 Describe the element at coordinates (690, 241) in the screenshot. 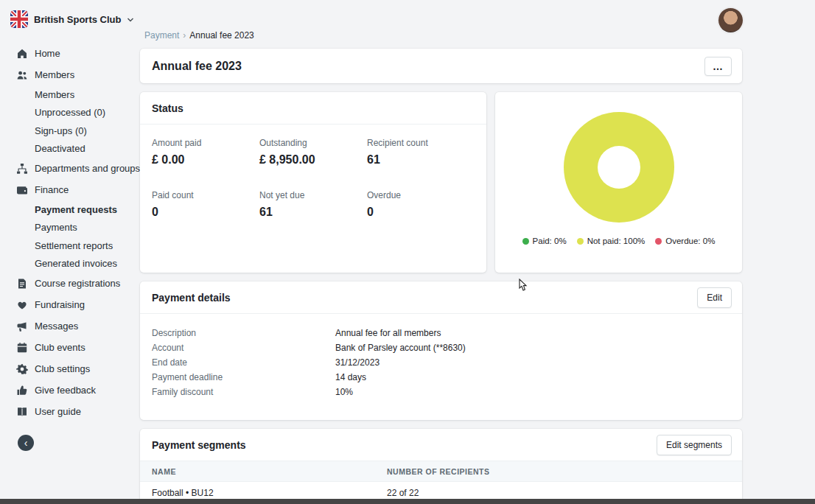

I see `legend-label: Overdue: 0%` at that location.